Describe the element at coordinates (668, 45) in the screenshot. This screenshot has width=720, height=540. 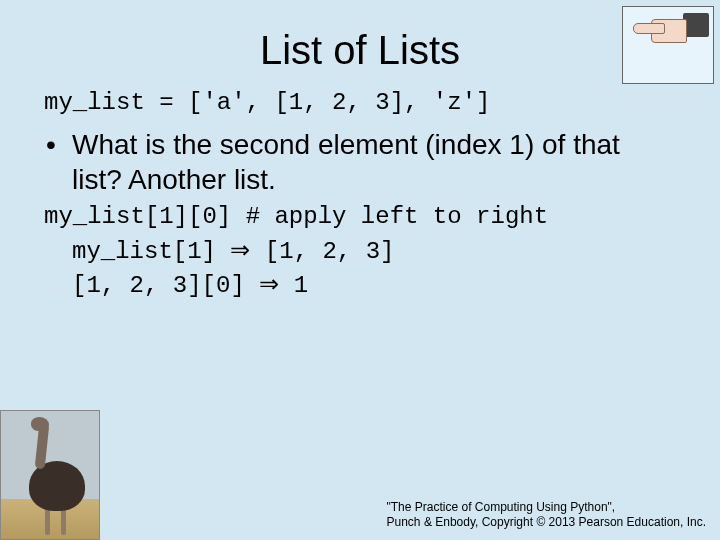
I see `pointing-hand-image` at that location.